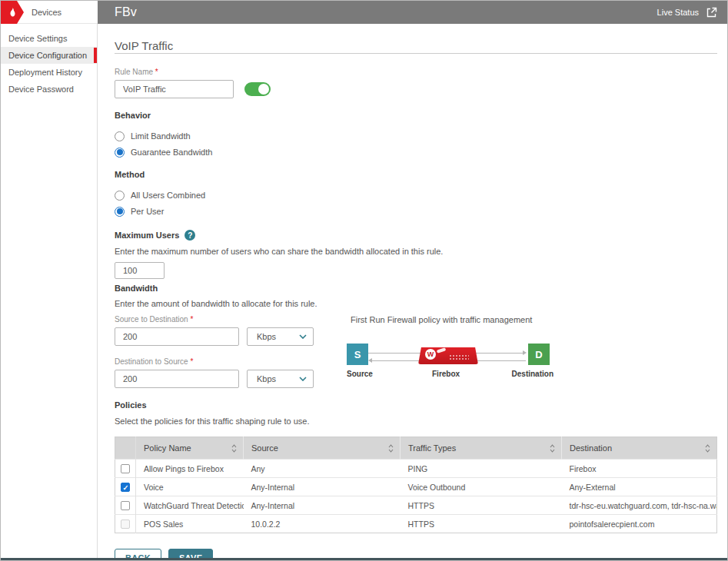  Describe the element at coordinates (322, 449) in the screenshot. I see `column-header-source: Source` at that location.